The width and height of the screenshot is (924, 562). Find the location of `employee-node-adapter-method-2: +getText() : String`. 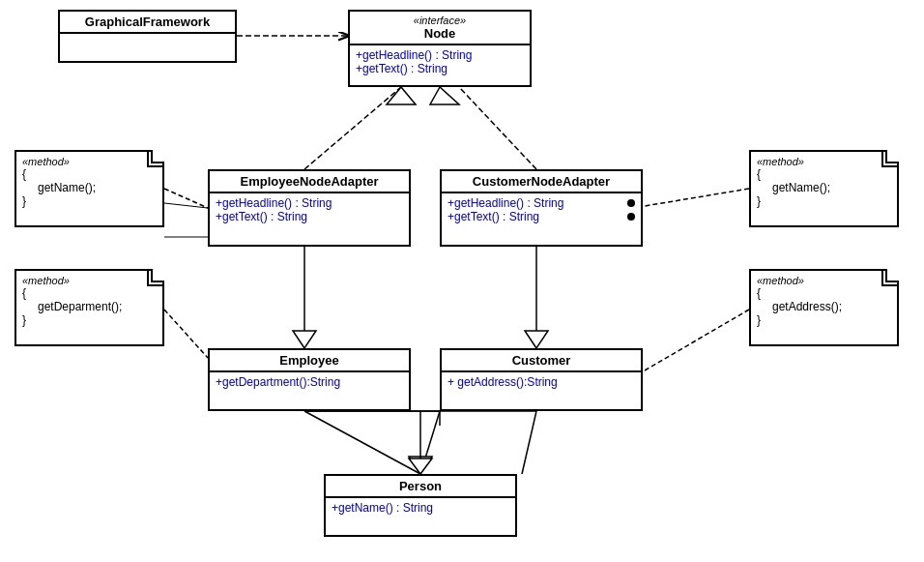

employee-node-adapter-method-2: +getText() : String is located at coordinates (309, 217).